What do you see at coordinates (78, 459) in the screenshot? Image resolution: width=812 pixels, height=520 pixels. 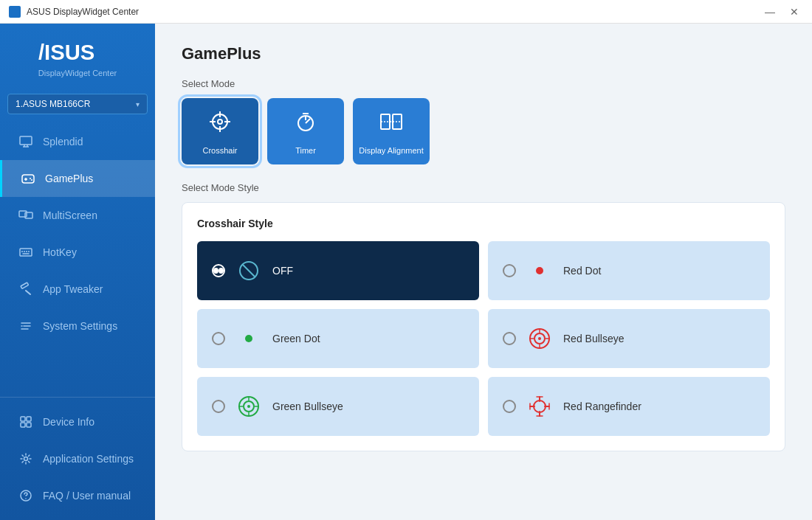 I see `sidebar-bottom: Device Info Application Settings` at bounding box center [78, 459].